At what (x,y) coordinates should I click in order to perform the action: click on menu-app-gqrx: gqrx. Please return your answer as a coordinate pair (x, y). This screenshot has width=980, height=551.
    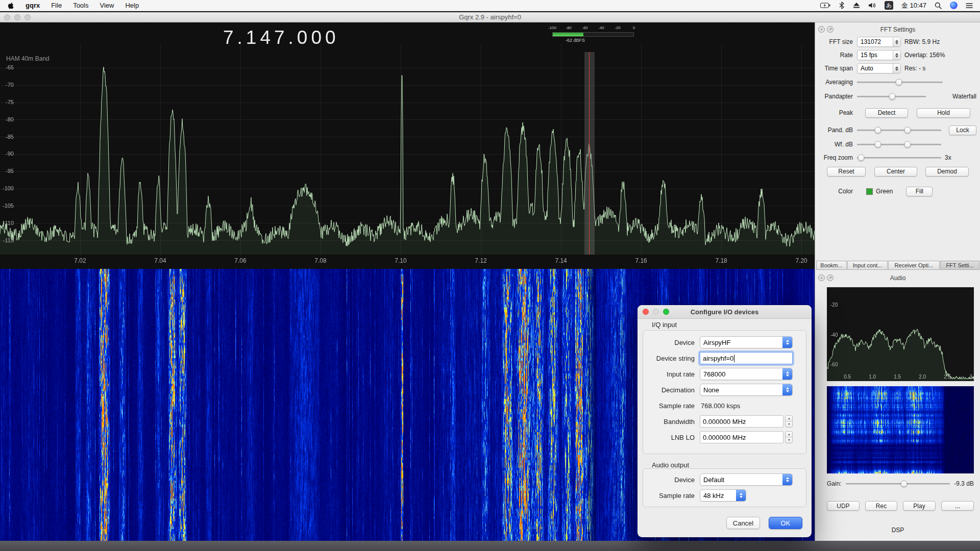
    Looking at the image, I should click on (33, 5).